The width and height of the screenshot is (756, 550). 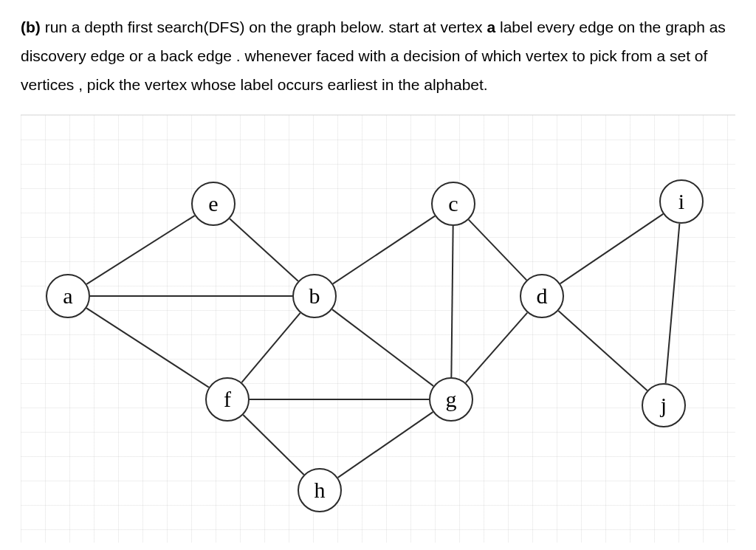 I want to click on vertex-h: h, so click(x=320, y=490).